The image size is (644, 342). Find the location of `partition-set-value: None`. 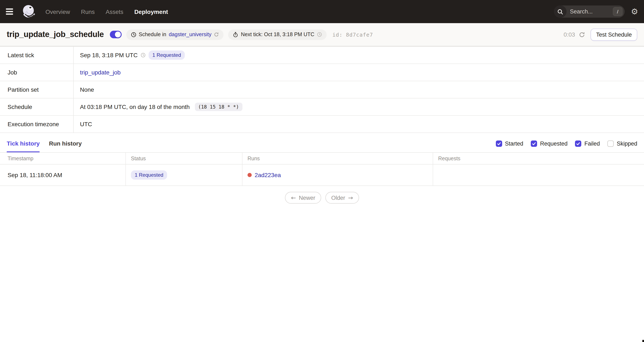

partition-set-value: None is located at coordinates (87, 89).